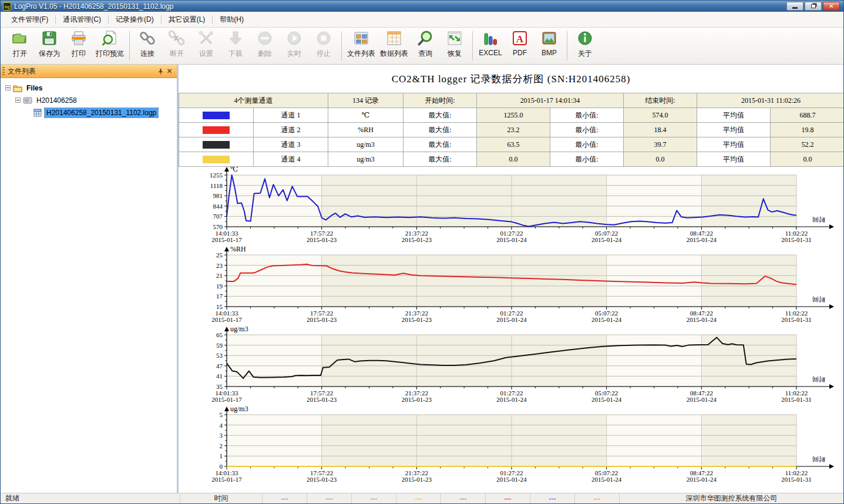 This screenshot has height=504, width=844. Describe the element at coordinates (549, 39) in the screenshot. I see `bmp-image-icon` at that location.